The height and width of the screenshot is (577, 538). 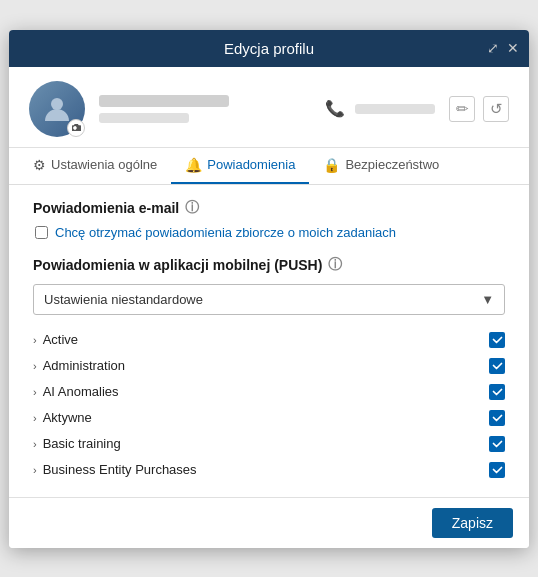 I want to click on profile-sub-placeholder, so click(x=144, y=118).